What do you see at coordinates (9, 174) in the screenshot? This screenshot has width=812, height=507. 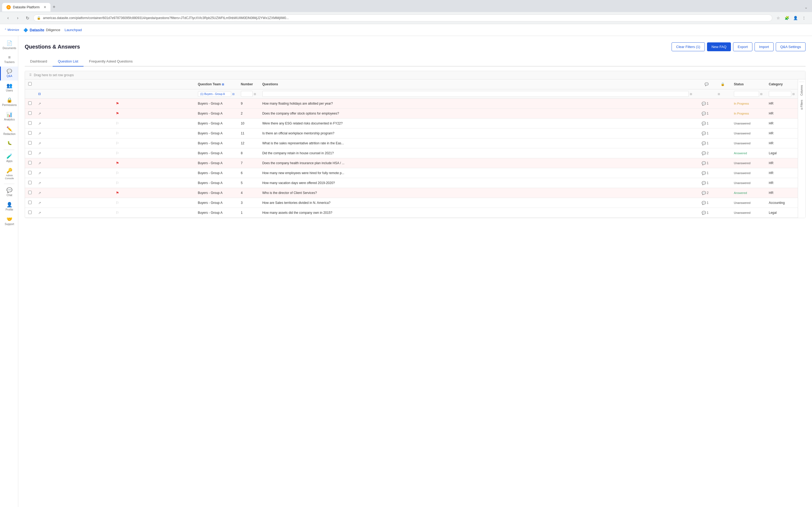 I see `sidebar-item-admin-console: 🔑 Admin Console` at bounding box center [9, 174].